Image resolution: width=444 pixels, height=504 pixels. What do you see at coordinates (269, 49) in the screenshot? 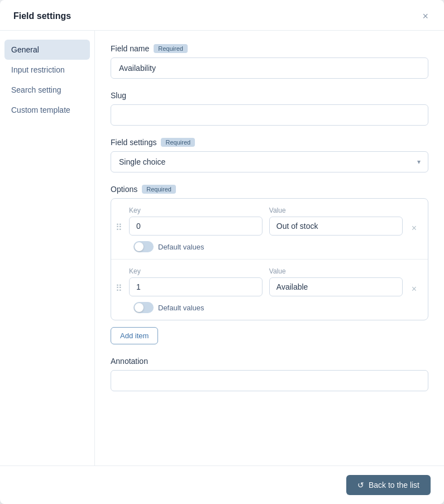
I see `field-name-label: Field name Required` at bounding box center [269, 49].